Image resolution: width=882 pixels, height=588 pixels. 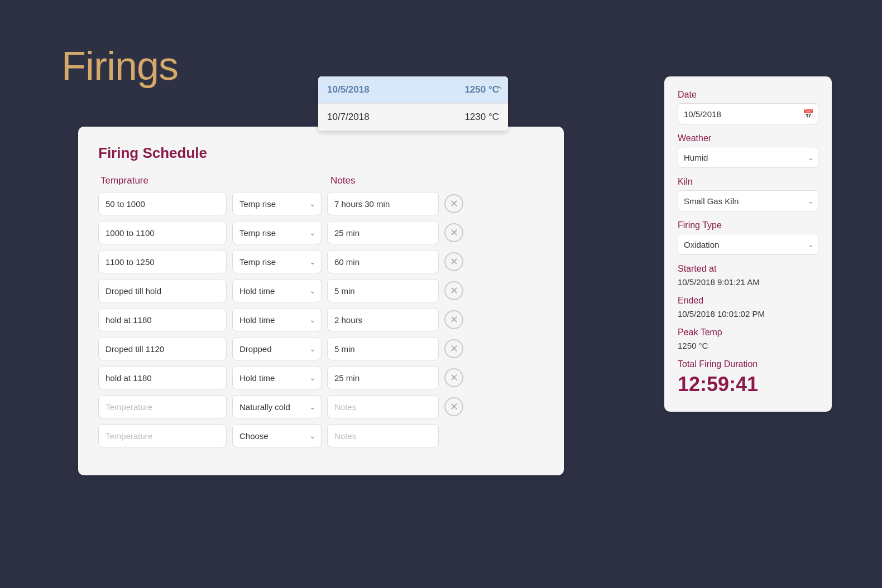 I want to click on remove-btn-5: ✕, so click(x=454, y=349).